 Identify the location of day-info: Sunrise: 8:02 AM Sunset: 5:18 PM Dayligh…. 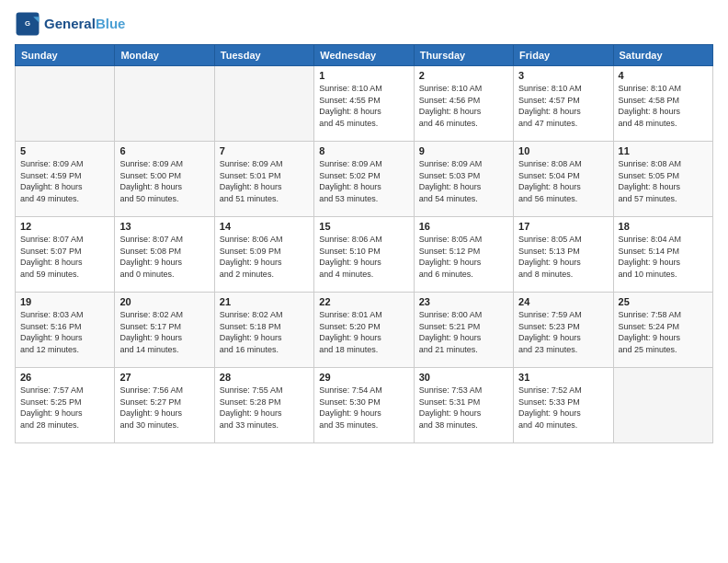
(265, 332).